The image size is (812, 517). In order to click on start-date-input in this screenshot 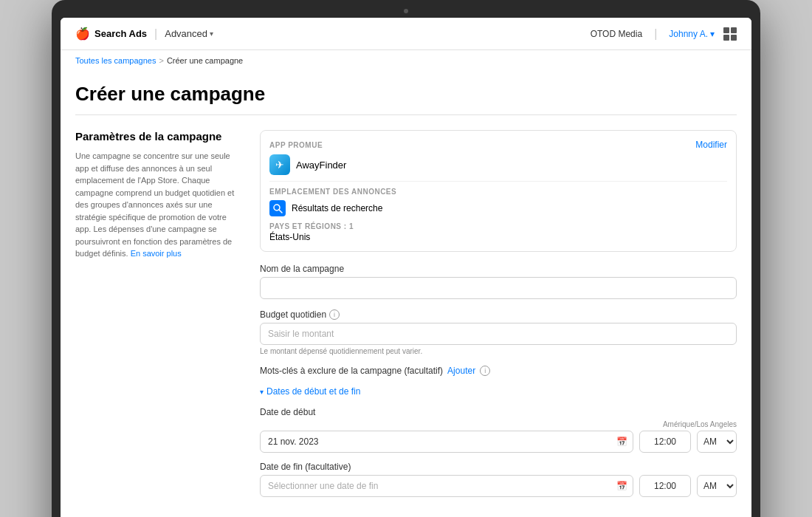, I will do `click(447, 442)`.